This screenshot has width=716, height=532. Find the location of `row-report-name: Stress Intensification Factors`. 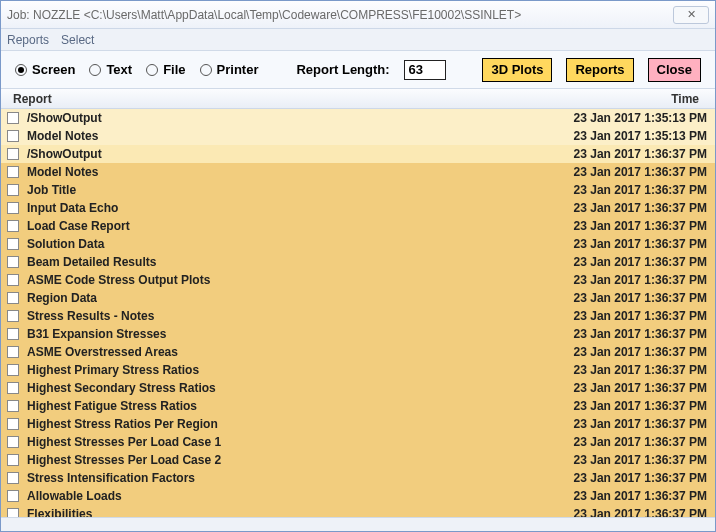

row-report-name: Stress Intensification Factors is located at coordinates (283, 478).